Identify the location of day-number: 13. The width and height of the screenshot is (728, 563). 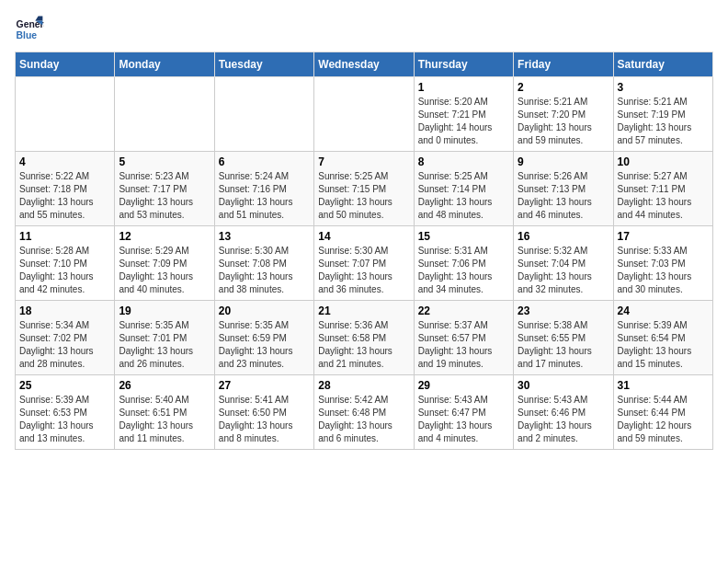
(265, 236).